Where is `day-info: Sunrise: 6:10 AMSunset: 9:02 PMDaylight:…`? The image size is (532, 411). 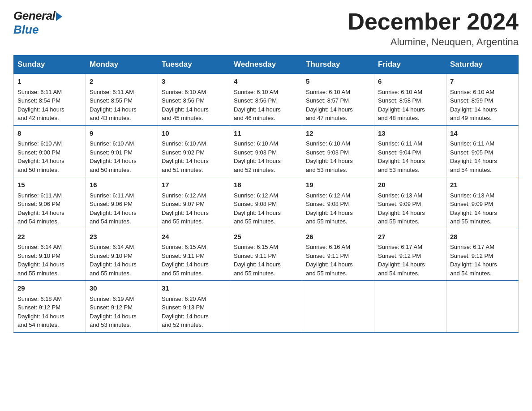 day-info: Sunrise: 6:10 AMSunset: 9:02 PMDaylight:… is located at coordinates (194, 157).